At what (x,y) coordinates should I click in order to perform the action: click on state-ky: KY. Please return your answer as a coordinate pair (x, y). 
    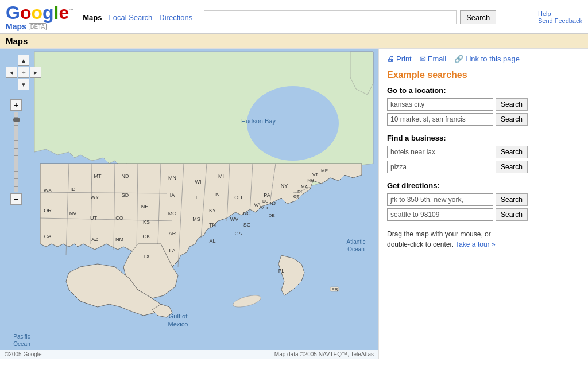
    Looking at the image, I should click on (212, 211).